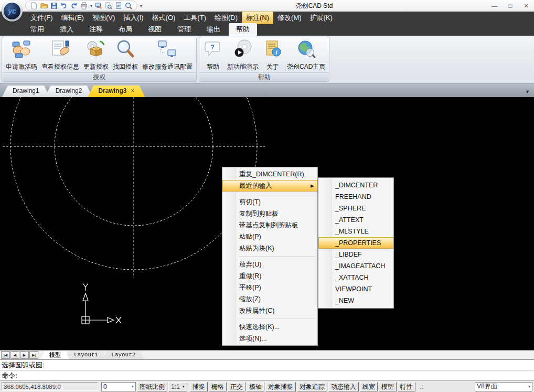  I want to click on status-toggle-button: 捕捉, so click(199, 387).